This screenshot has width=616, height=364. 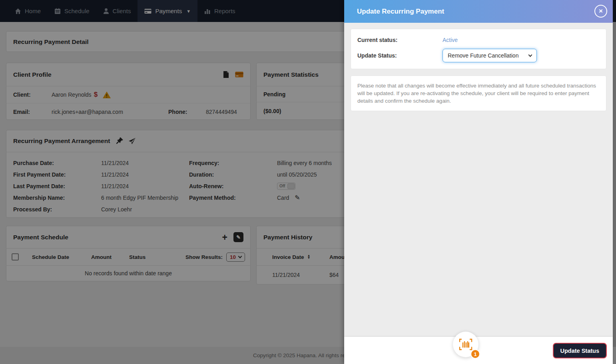 What do you see at coordinates (466, 344) in the screenshot?
I see `barcode-icon` at bounding box center [466, 344].